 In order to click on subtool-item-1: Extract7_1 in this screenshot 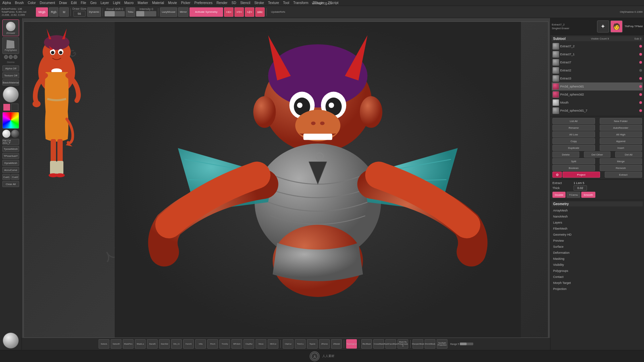, I will do `click(597, 54)`.